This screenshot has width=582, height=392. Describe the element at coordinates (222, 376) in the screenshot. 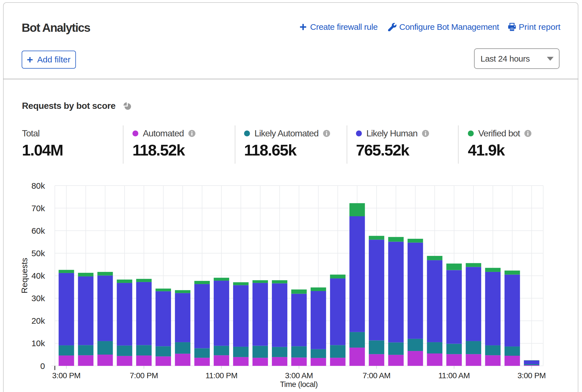

I see `svg-text: 11:00 PM` at that location.